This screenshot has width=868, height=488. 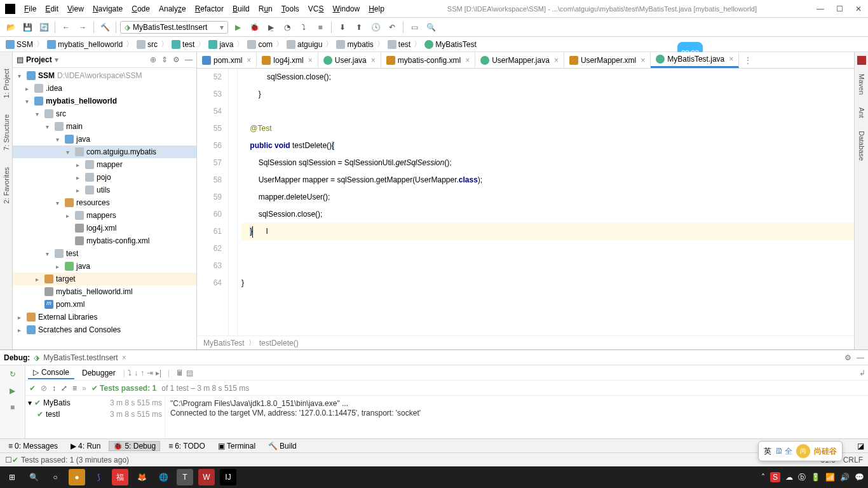 What do you see at coordinates (355, 44) in the screenshot?
I see `crumb-mybatis: mybatis` at bounding box center [355, 44].